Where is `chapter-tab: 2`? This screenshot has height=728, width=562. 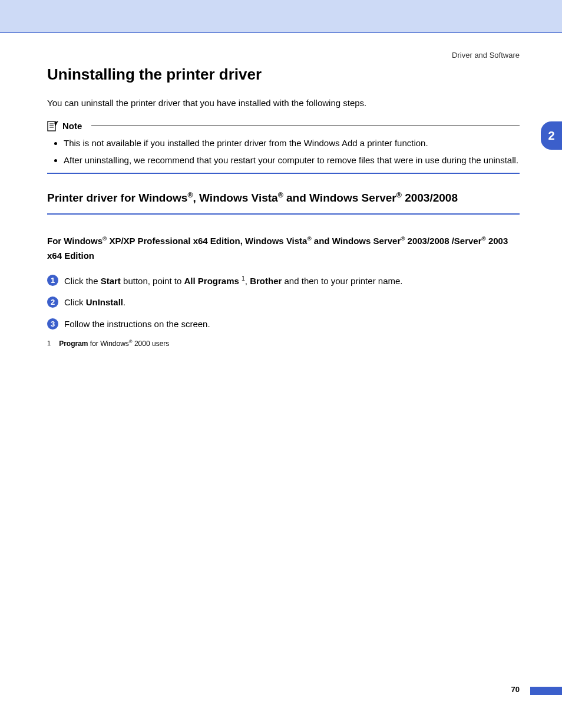
chapter-tab: 2 is located at coordinates (551, 136).